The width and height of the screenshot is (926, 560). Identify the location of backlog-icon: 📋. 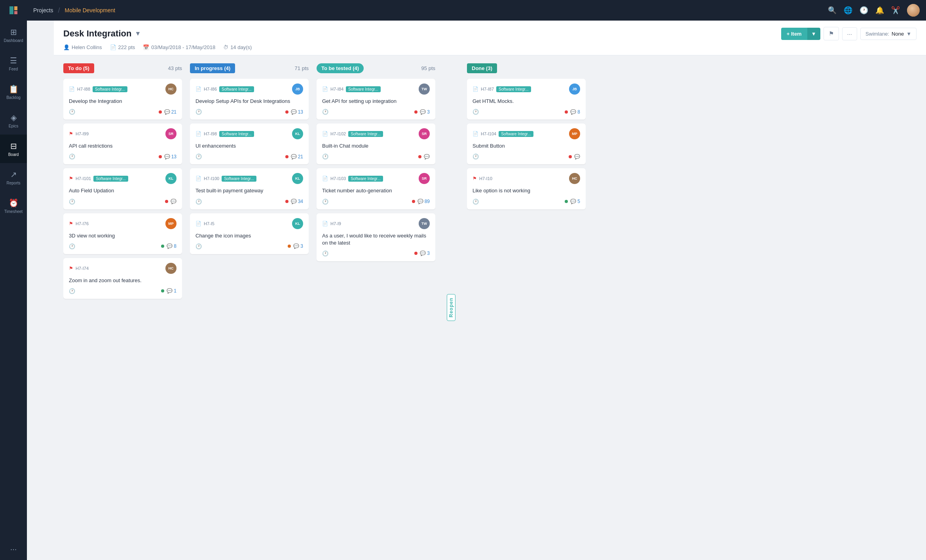
(13, 89).